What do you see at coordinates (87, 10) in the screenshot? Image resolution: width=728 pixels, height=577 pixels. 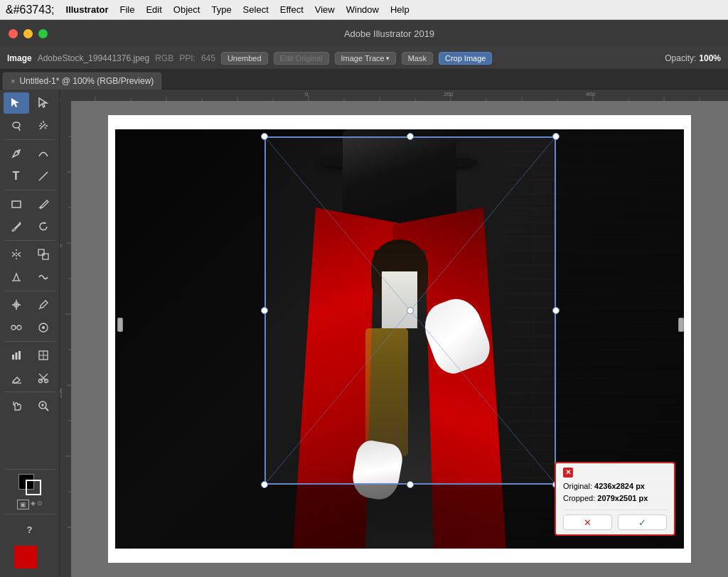 I see `app-name-menu: Illustrator` at bounding box center [87, 10].